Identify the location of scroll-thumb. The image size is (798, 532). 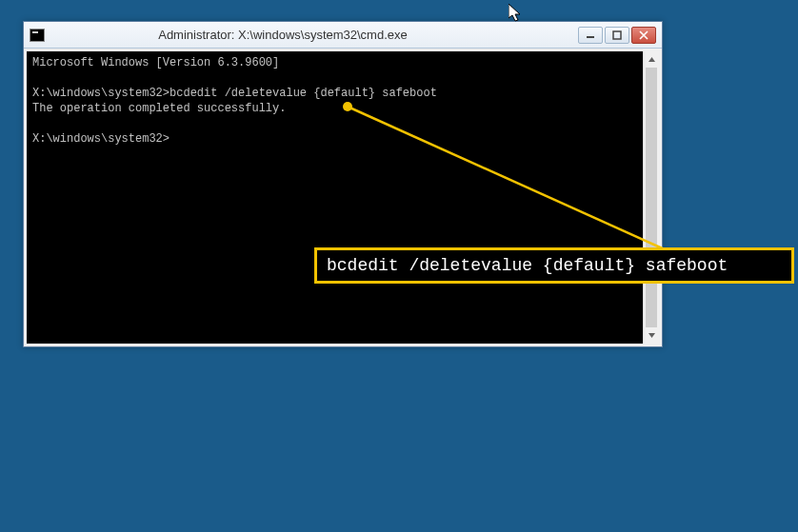
(651, 198).